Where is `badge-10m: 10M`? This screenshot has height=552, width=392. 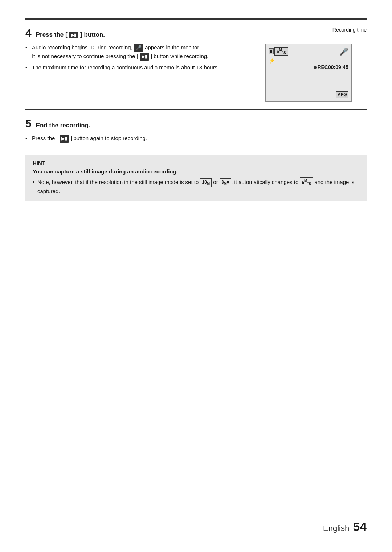
badge-10m: 10M is located at coordinates (206, 183).